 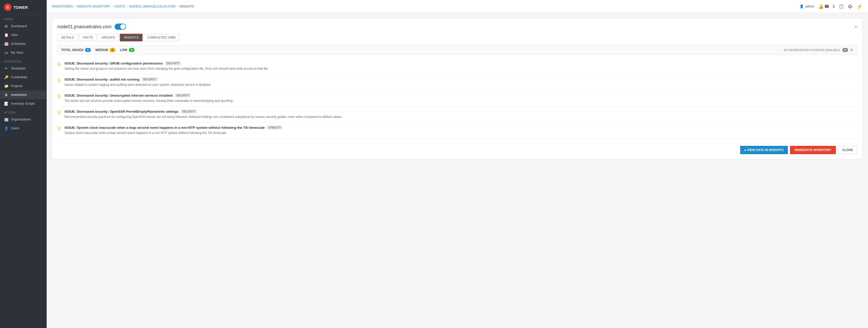 I want to click on issue-body: ISSUE: System clock inaccurate when a le…, so click(x=461, y=131).